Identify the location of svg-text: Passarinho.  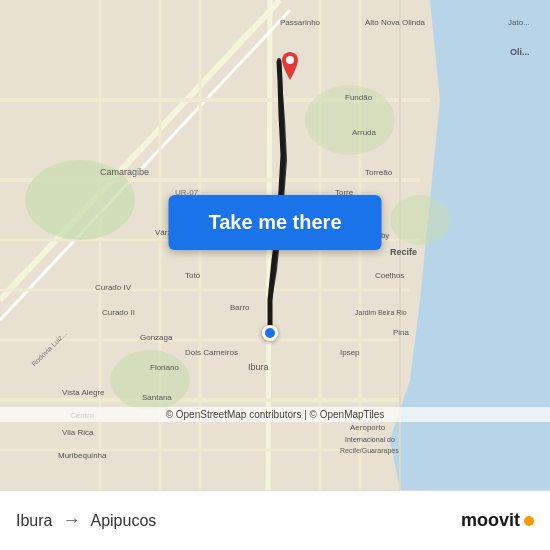
(300, 22).